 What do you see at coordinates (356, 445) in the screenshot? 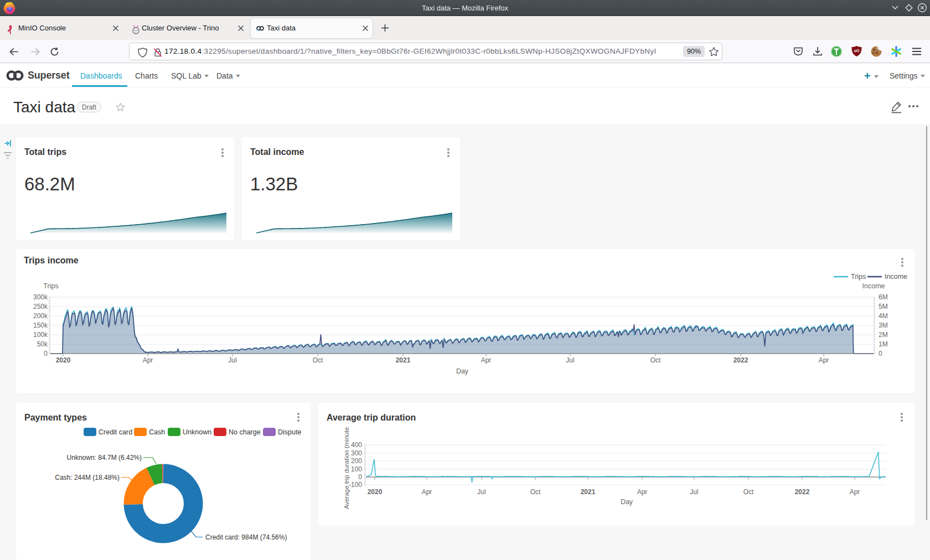
I see `svg-text: 400` at bounding box center [356, 445].